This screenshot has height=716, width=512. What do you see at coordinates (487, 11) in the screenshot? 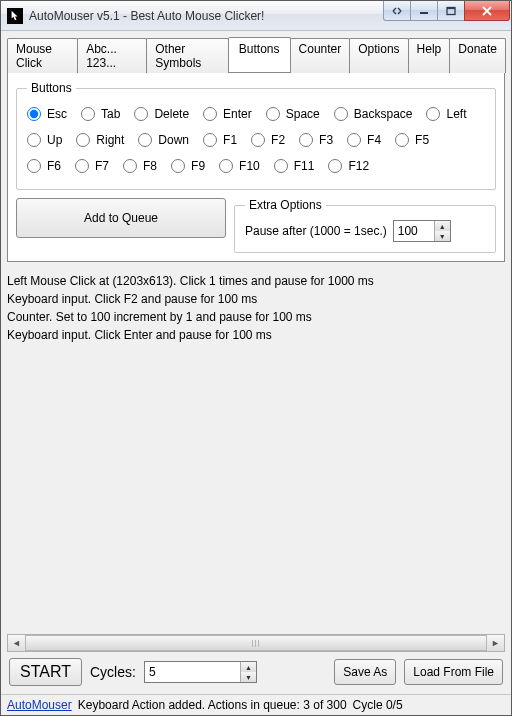
I see `close-button` at bounding box center [487, 11].